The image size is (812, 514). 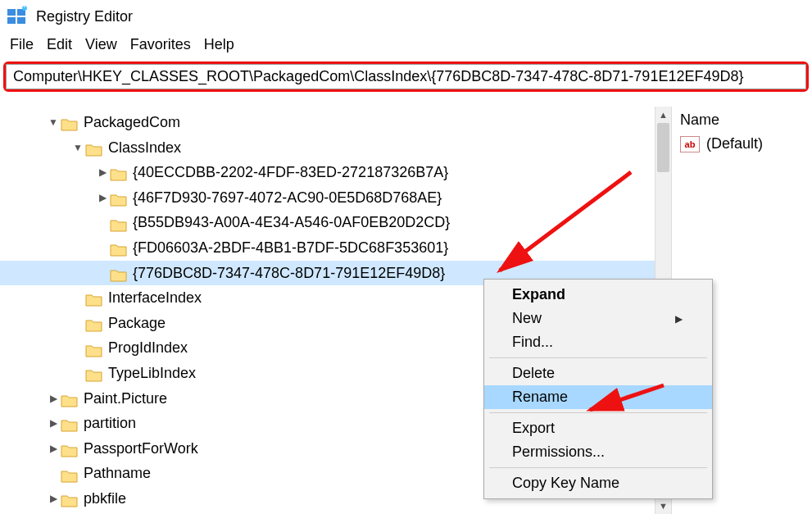 I want to click on titlebar: Registry Editor, so click(x=406, y=16).